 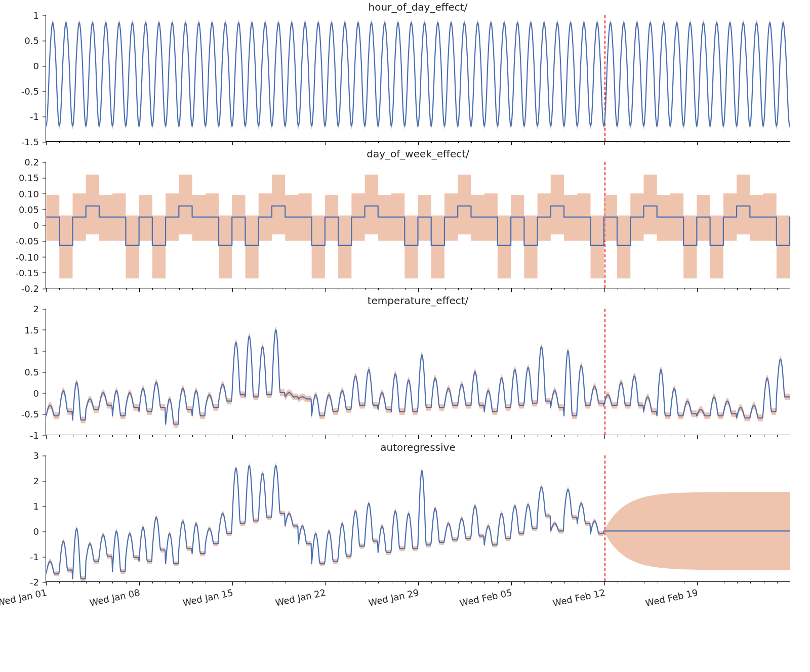 What do you see at coordinates (35, 330) in the screenshot?
I see `ytick: 1.5` at bounding box center [35, 330].